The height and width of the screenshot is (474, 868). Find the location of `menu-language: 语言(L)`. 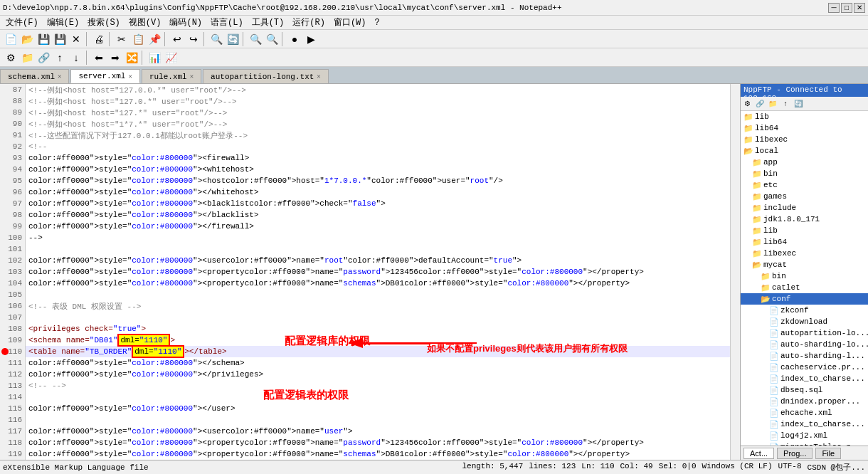

menu-language: 语言(L) is located at coordinates (227, 23).